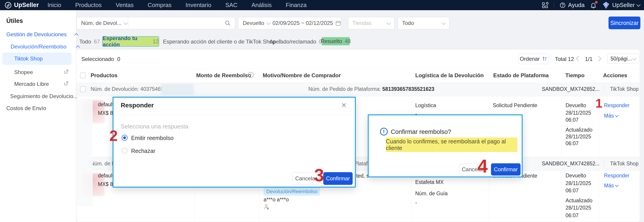 The image size is (644, 222). I want to click on nav-item-analisis: Análisis, so click(262, 5).